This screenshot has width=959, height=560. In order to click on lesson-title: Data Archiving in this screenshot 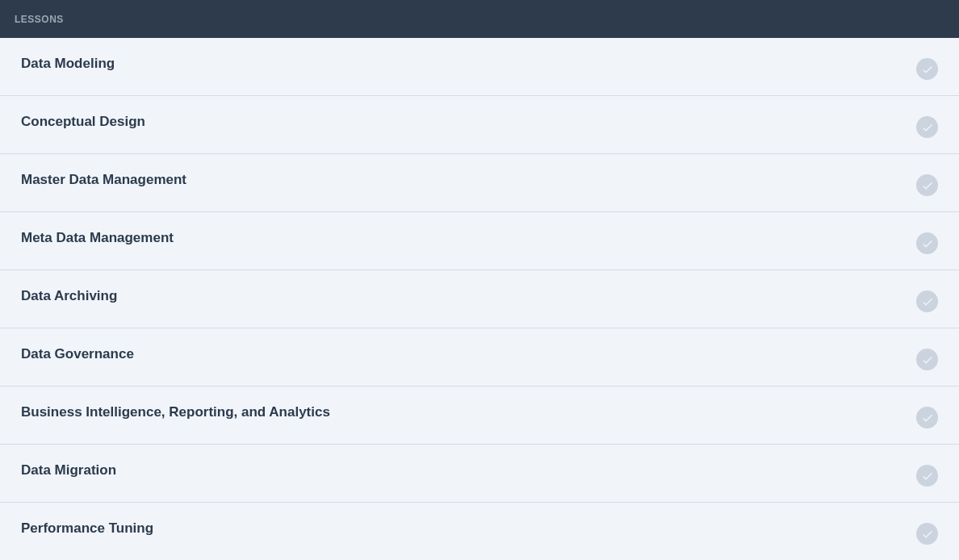, I will do `click(69, 296)`.